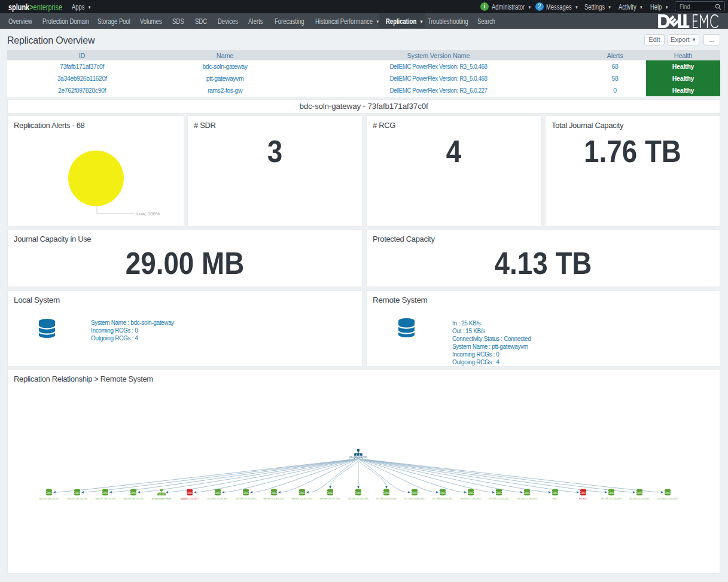 This screenshot has height=582, width=728. What do you see at coordinates (330, 499) in the screenshot?
I see `svg-text: sds+fos-135.071_SDC` at bounding box center [330, 499].